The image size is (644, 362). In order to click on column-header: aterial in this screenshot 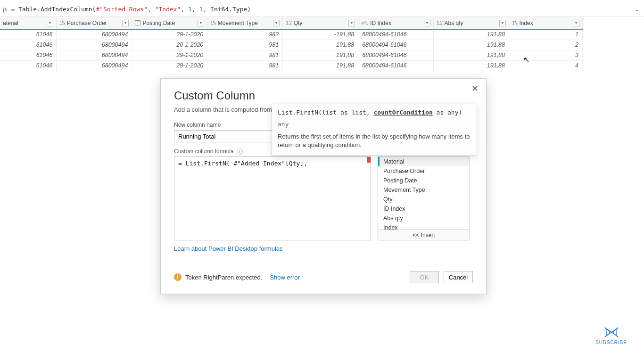, I will do `click(28, 23)`.